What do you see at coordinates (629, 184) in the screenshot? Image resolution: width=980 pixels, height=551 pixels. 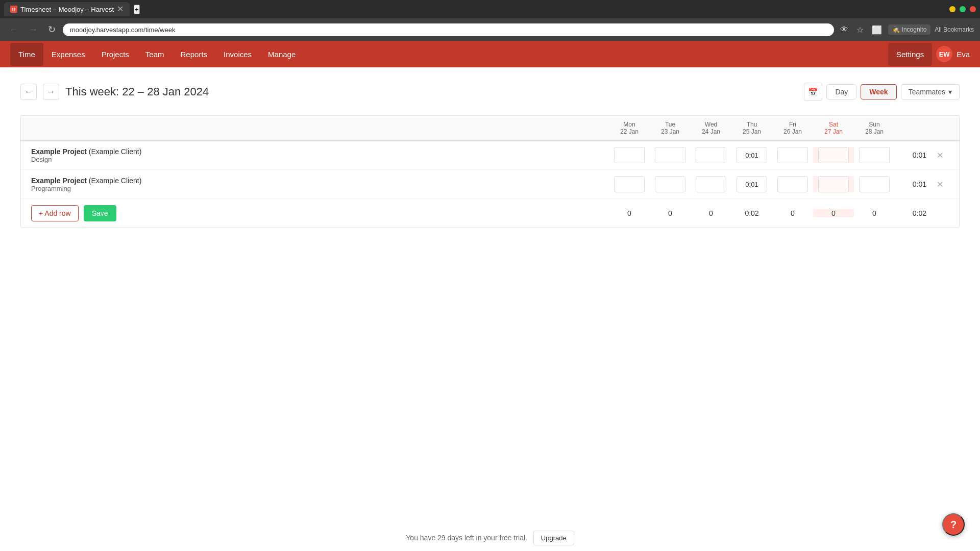 I see `time-mon-row2` at bounding box center [629, 184].